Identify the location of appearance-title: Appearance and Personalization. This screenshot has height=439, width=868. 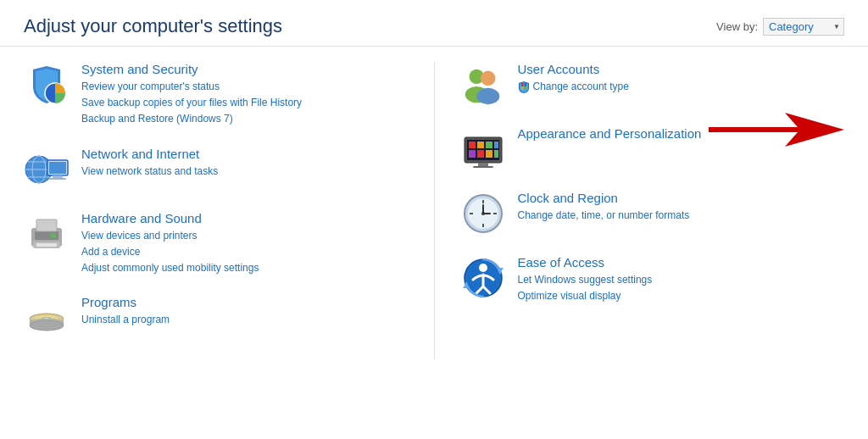
(682, 134).